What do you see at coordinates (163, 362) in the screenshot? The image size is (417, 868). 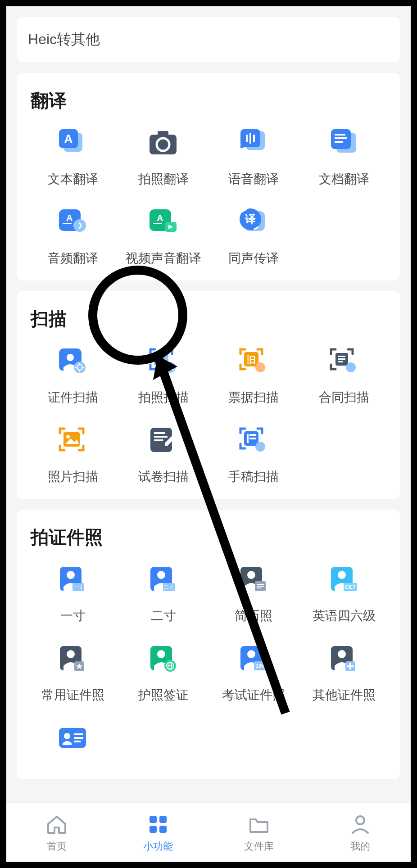 I see `photo-scan-icon` at bounding box center [163, 362].